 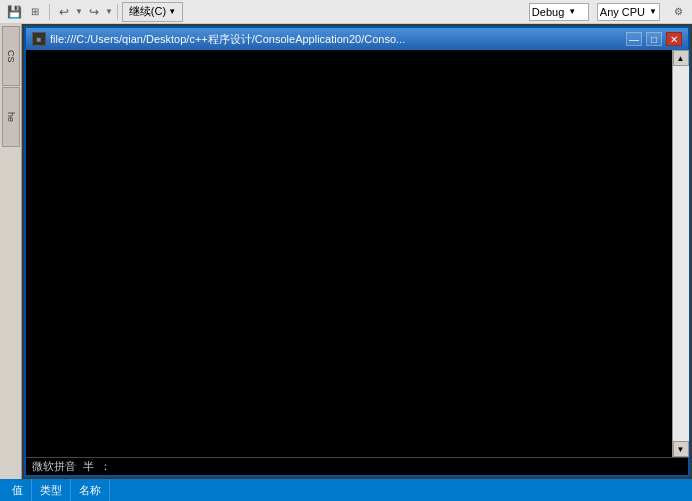 What do you see at coordinates (11, 117) in the screenshot?
I see `sidebar-tab-he-label: he` at bounding box center [11, 117].